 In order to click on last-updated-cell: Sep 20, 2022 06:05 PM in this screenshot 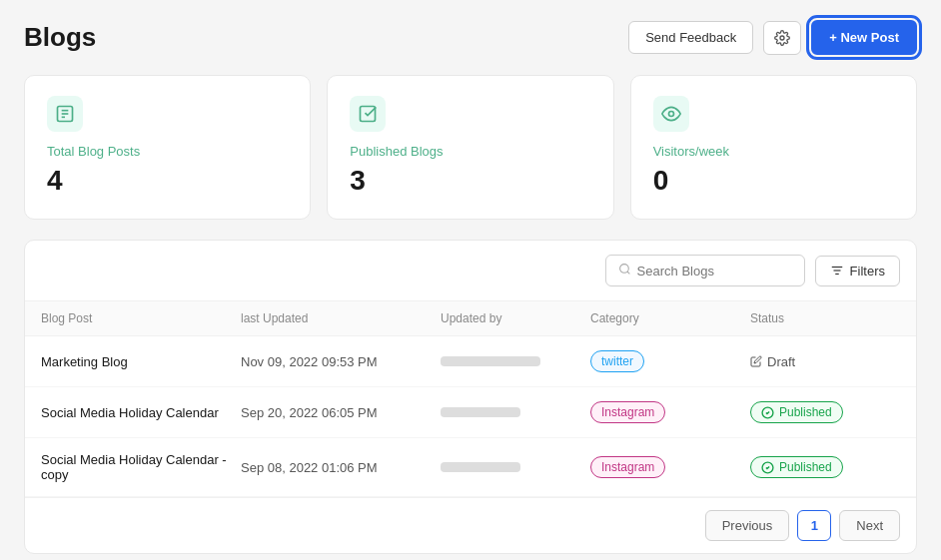, I will do `click(341, 413)`.